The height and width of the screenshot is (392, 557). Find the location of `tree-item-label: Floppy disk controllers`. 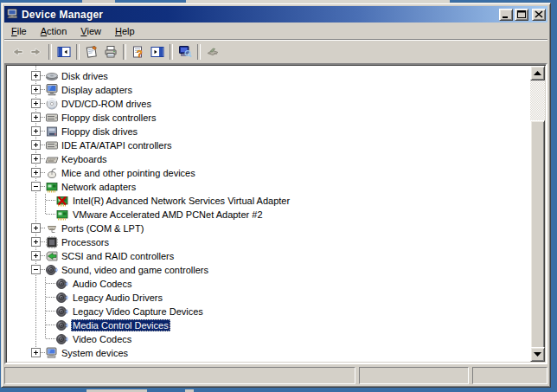

tree-item-label: Floppy disk controllers is located at coordinates (109, 118).